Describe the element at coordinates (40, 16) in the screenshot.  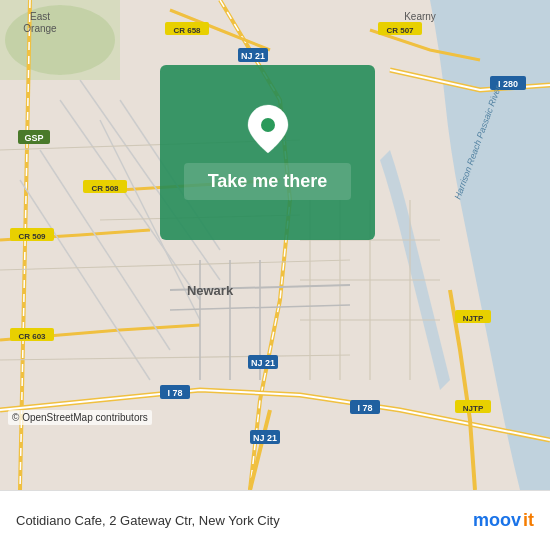
I see `svg-text: East` at that location.